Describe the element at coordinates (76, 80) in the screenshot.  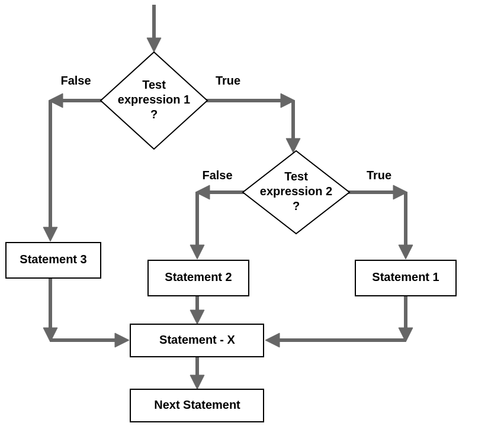
I see `label-d1-false: False` at that location.